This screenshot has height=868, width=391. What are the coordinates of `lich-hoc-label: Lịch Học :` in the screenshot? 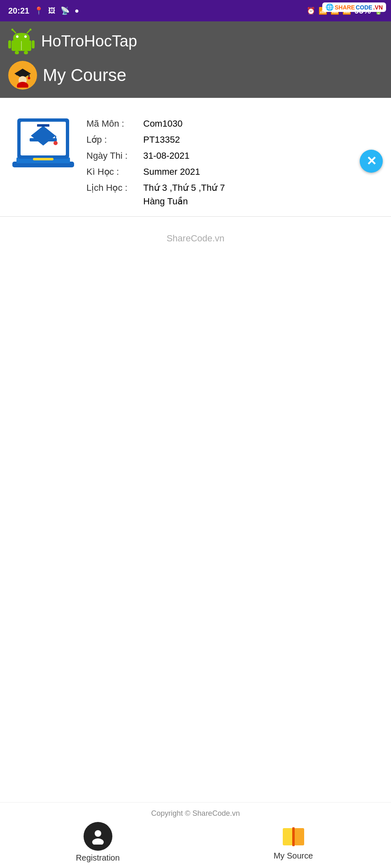 It's located at (113, 187).